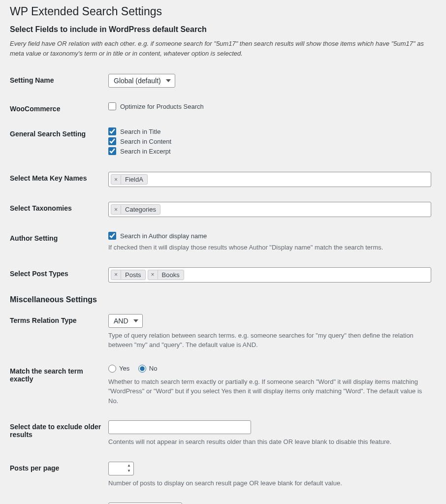  What do you see at coordinates (129, 466) in the screenshot?
I see `chevron-up-icon: ▲` at bounding box center [129, 466].